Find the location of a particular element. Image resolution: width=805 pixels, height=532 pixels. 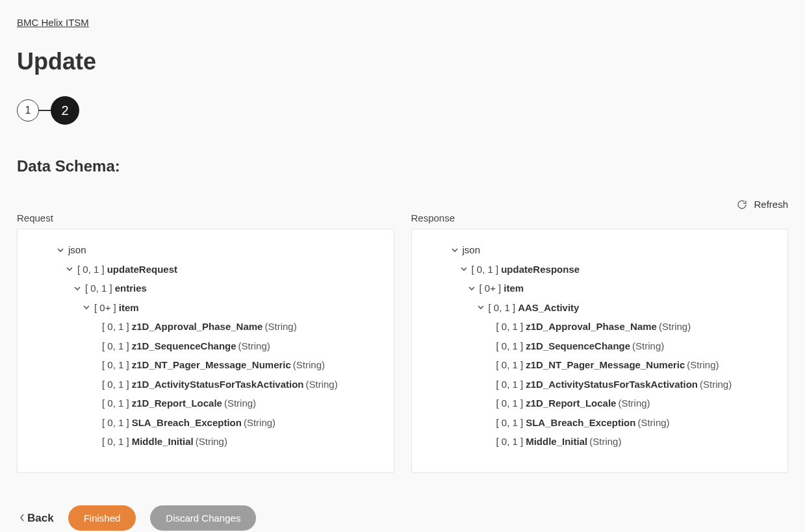

step-2: 2 is located at coordinates (65, 110).